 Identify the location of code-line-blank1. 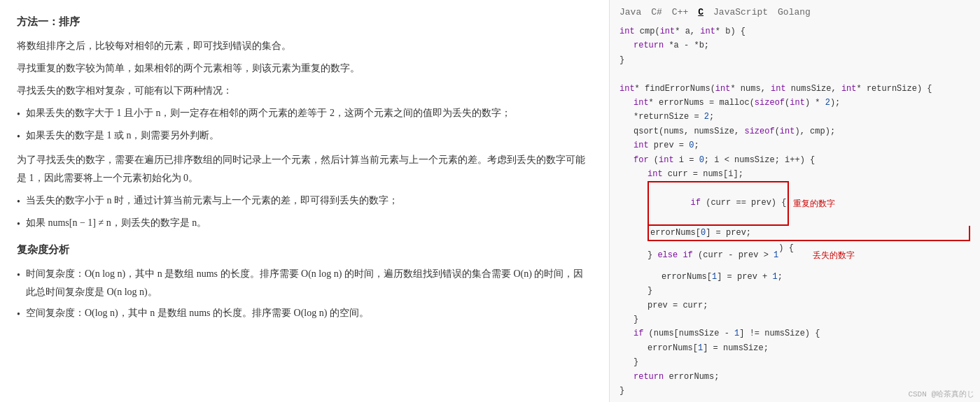
(795, 74).